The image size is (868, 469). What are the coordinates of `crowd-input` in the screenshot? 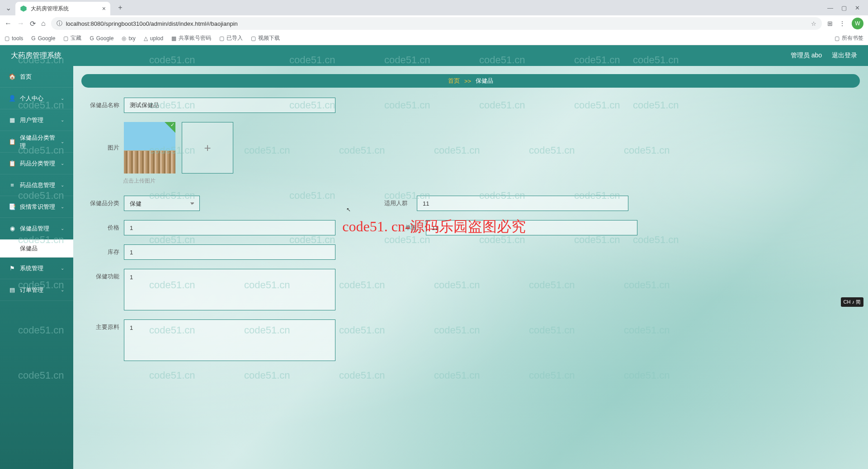 It's located at (523, 203).